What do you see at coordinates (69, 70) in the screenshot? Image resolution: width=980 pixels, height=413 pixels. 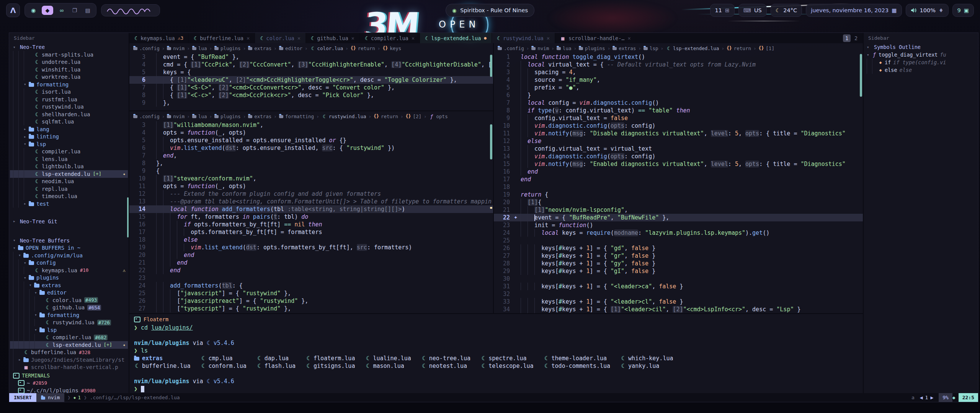 I see `tree-item: ☾winshift.lua` at bounding box center [69, 70].